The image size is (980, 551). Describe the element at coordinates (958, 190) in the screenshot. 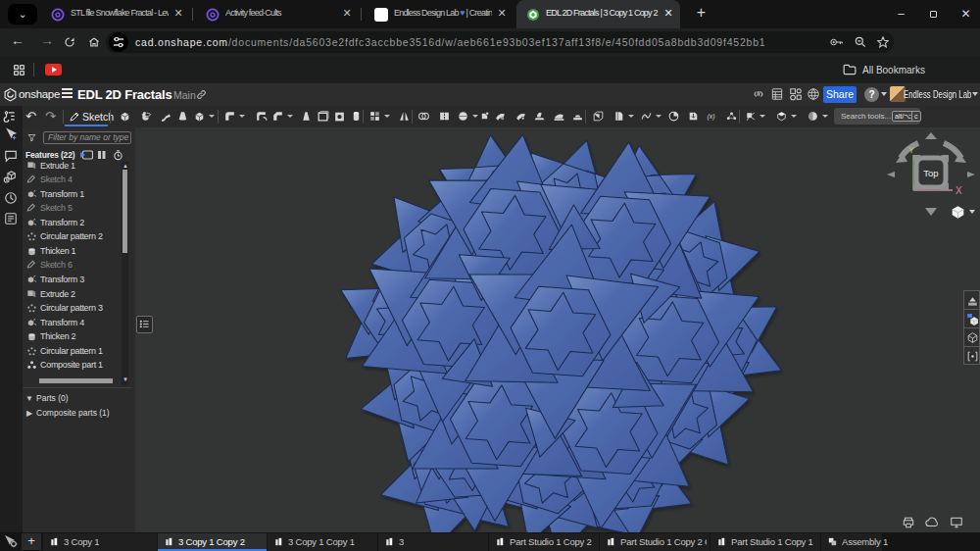

I see `svg-text: X` at that location.